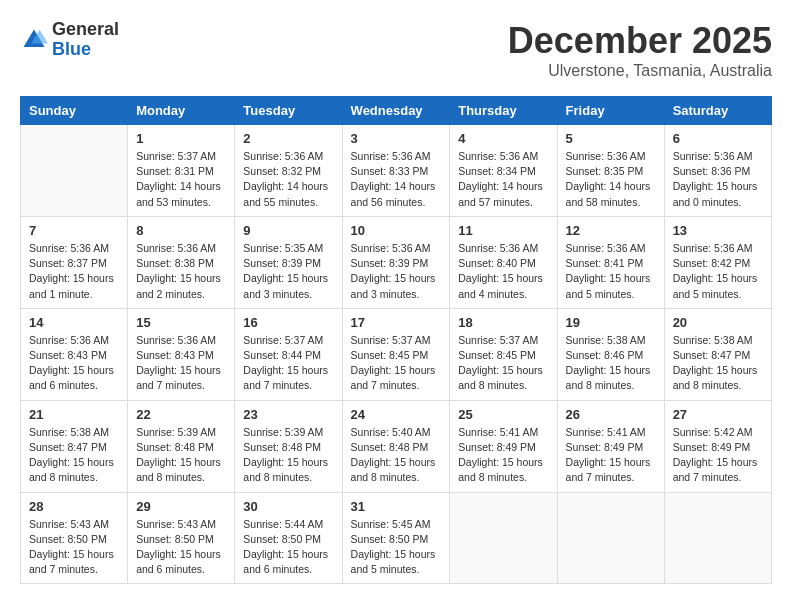  I want to click on calendar-cell: 27Sunrise: 5:42 AM Sunset: 8:49 PM Dayli…, so click(718, 446).